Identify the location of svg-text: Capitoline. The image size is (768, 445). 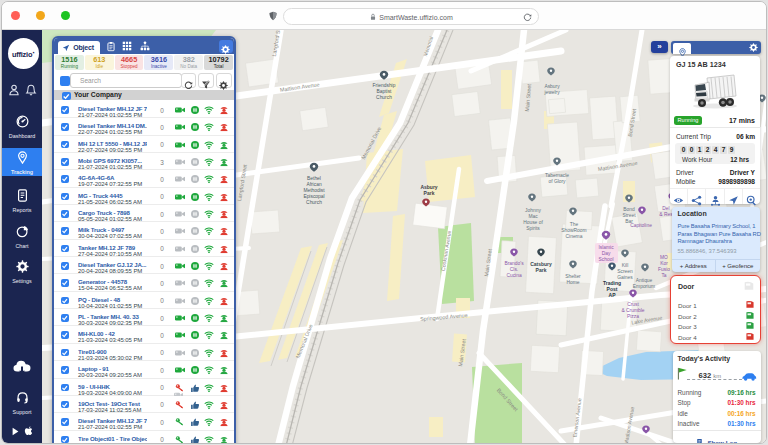
(641, 226).